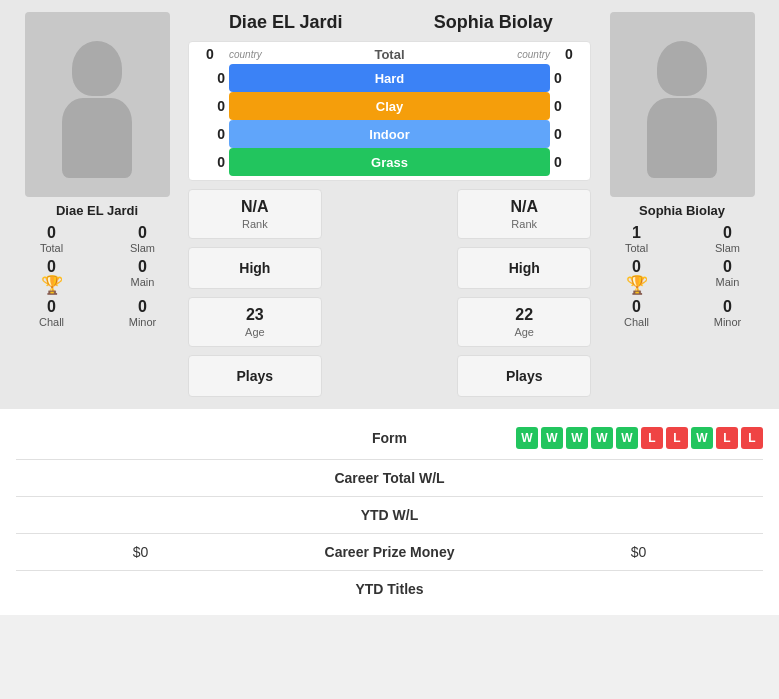 Image resolution: width=779 pixels, height=699 pixels. What do you see at coordinates (524, 332) in the screenshot?
I see `p2-age-label: Age` at bounding box center [524, 332].